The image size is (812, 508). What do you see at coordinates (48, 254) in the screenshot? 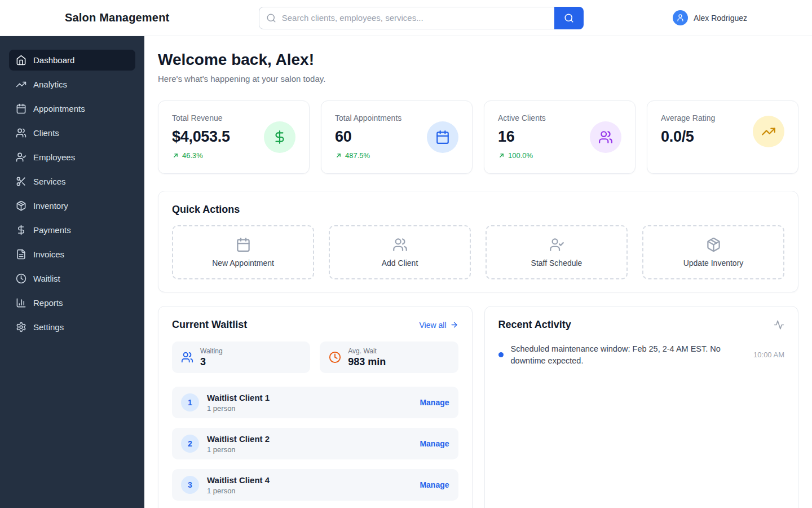
I see `sidebar-item-label: Invoices` at bounding box center [48, 254].